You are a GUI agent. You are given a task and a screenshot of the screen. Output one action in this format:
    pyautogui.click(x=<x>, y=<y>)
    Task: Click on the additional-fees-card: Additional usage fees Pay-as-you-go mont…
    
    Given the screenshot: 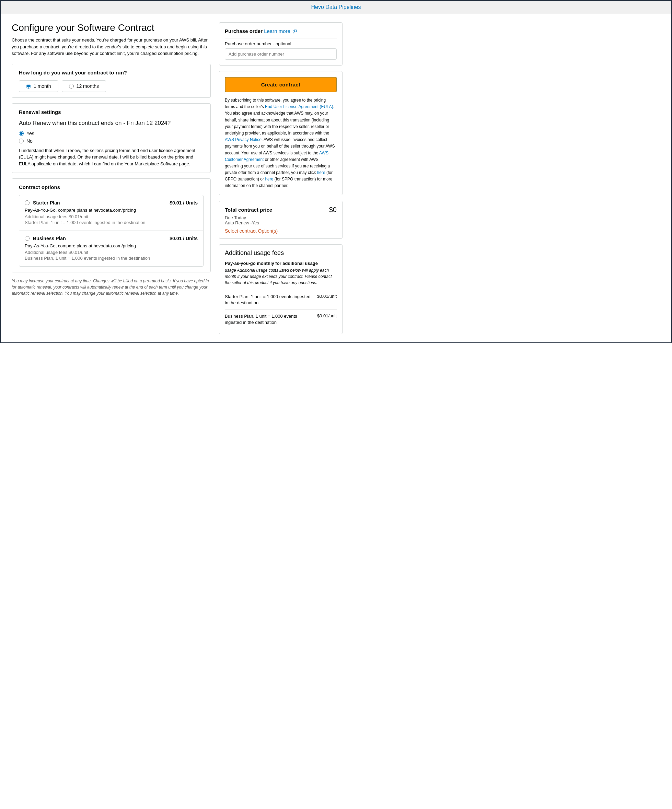 What is the action you would take?
    pyautogui.click(x=281, y=289)
    